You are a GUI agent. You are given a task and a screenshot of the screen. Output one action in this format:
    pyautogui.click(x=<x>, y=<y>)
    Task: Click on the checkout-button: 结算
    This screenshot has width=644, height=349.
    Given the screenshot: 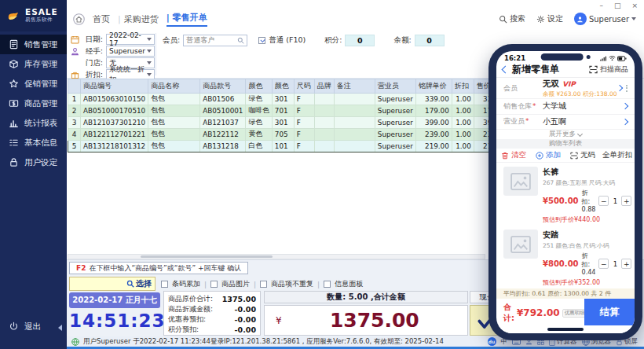 What is the action you would take?
    pyautogui.click(x=609, y=312)
    